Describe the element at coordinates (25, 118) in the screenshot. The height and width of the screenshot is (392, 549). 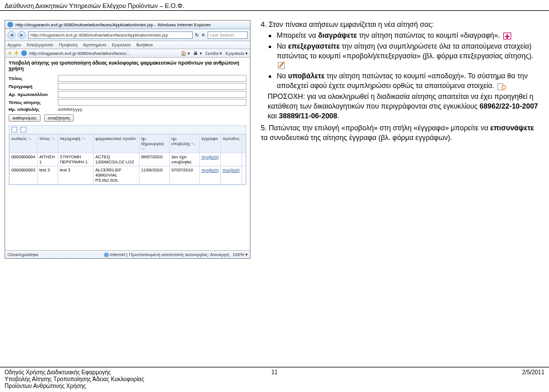
I see `clear-button: καθαρισμός` at that location.